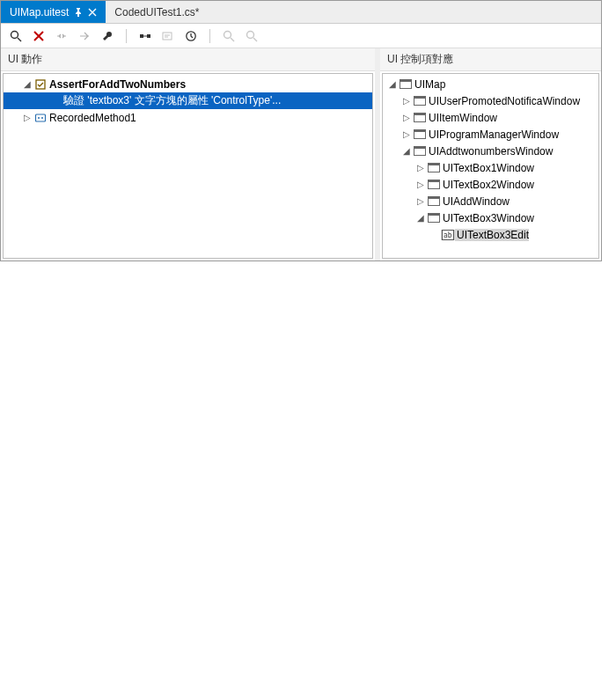  I want to click on tree-label: UITextBox3Edit, so click(492, 235).